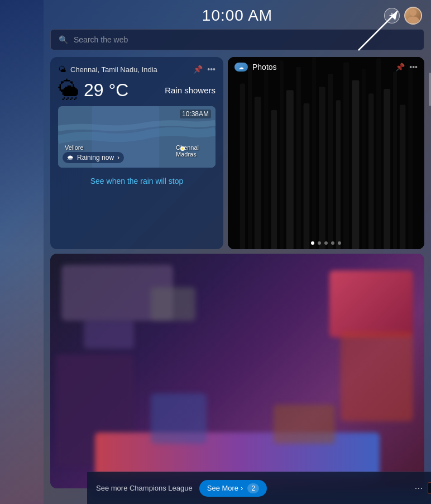  What do you see at coordinates (190, 91) in the screenshot?
I see `weather-description: Rain showers` at bounding box center [190, 91].